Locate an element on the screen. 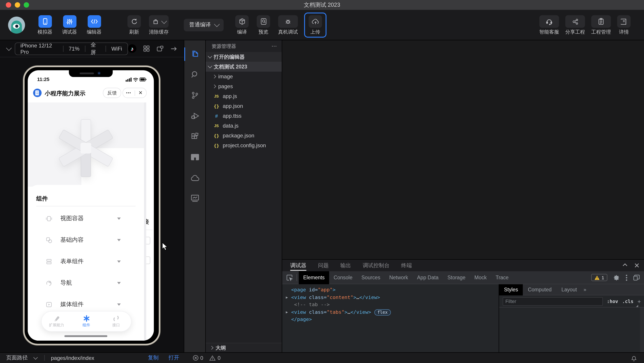 Image resolution: width=644 pixels, height=363 pixels. toolbar-compile-button: 编译 is located at coordinates (242, 25).